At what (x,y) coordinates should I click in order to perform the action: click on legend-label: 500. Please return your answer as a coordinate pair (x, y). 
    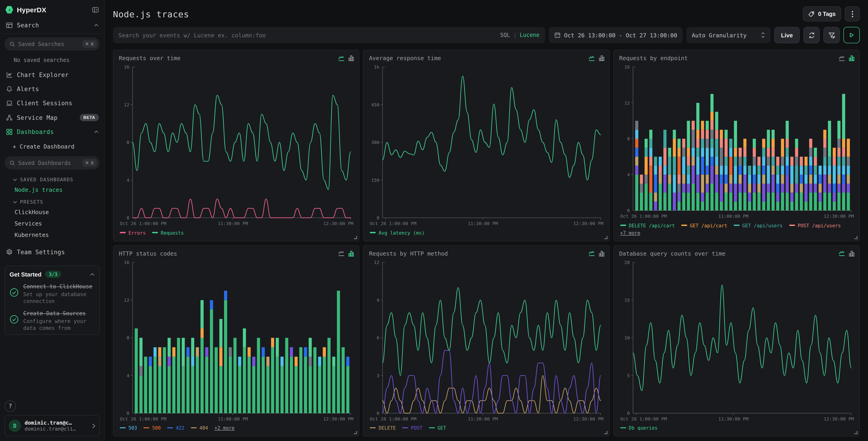
    Looking at the image, I should click on (156, 428).